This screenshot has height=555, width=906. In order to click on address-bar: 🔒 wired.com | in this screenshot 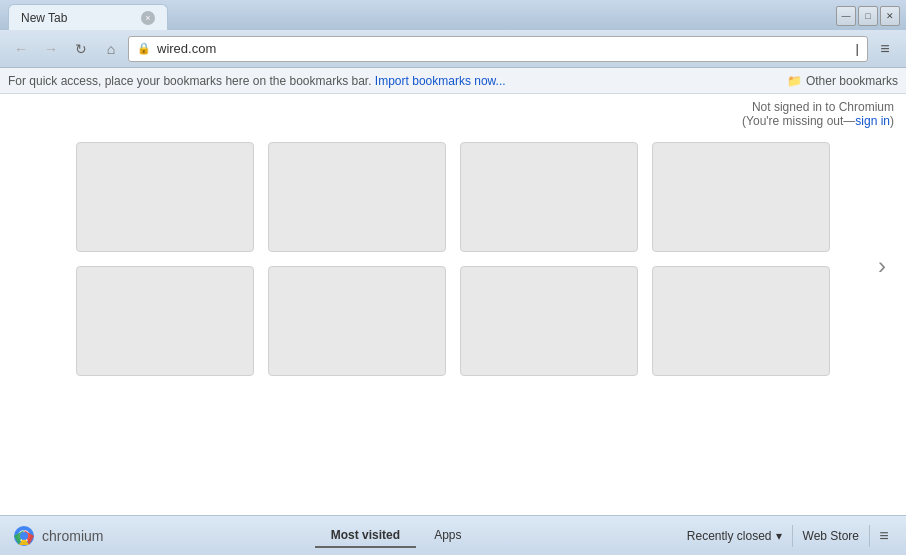, I will do `click(498, 49)`.